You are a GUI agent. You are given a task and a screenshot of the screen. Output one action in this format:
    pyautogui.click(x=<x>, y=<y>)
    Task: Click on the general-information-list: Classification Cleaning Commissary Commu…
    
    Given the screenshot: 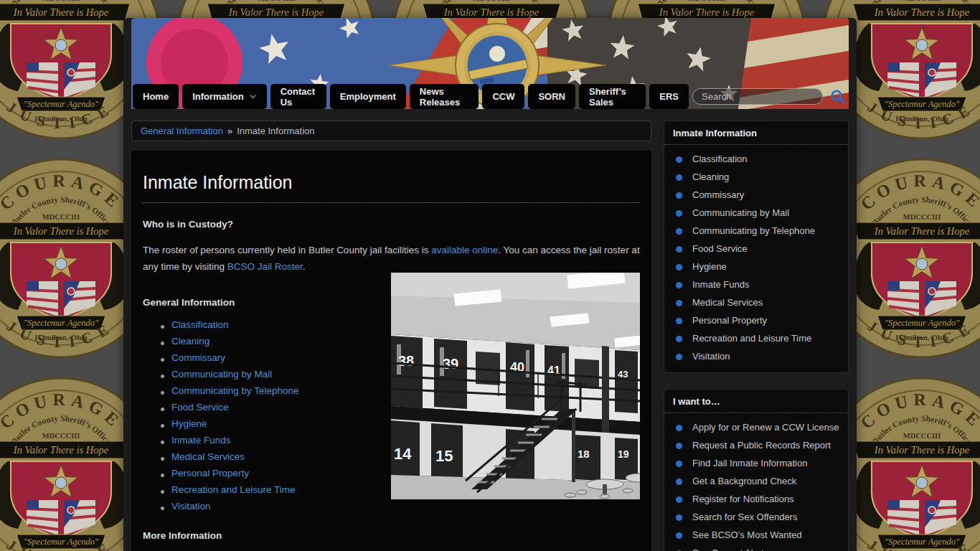 What is the action you would take?
    pyautogui.click(x=267, y=411)
    